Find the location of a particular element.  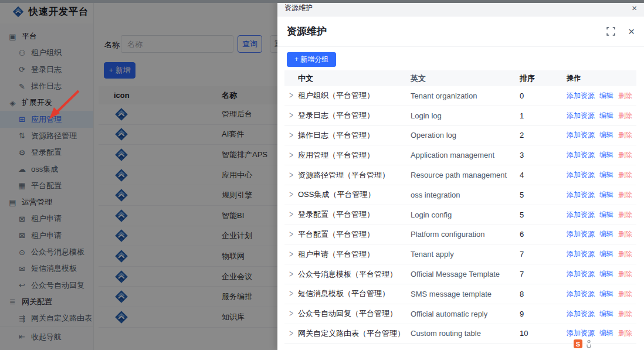

resource-group-row: > 资源路径管理（平台管理） Resource path management … is located at coordinates (460, 175).